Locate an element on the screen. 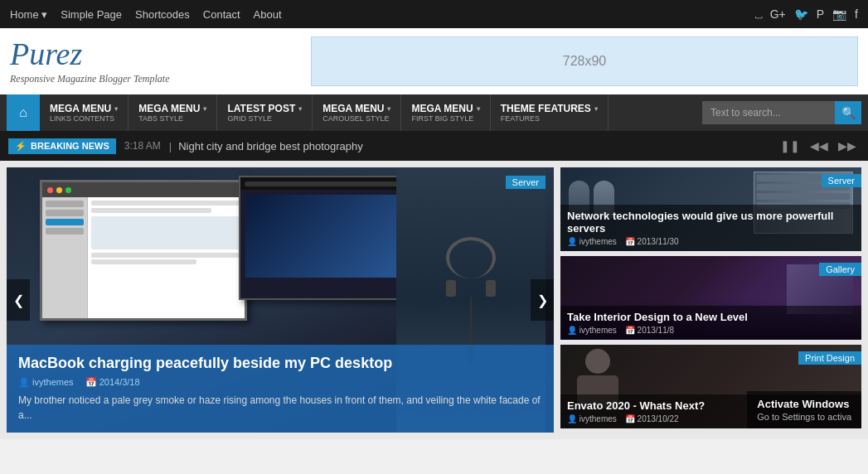  nav-latest-post: LATEST POST ▾ GRID STYLE is located at coordinates (265, 113).